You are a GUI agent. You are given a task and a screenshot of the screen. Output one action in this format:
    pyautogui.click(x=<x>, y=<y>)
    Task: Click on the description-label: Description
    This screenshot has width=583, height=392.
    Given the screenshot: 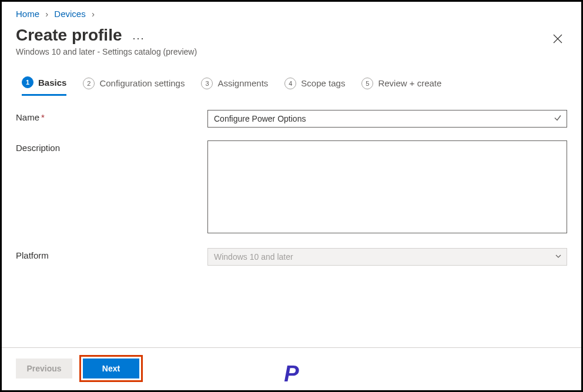 What is the action you would take?
    pyautogui.click(x=112, y=147)
    